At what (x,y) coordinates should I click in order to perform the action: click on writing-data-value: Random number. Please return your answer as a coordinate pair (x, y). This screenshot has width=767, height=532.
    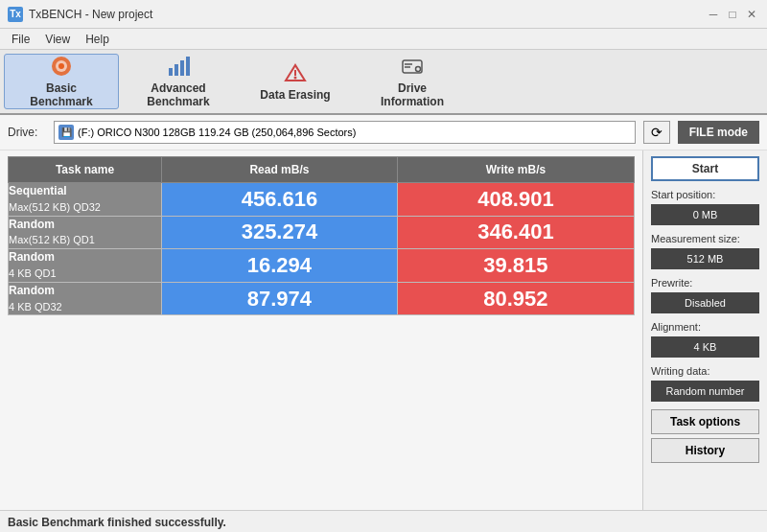
    Looking at the image, I should click on (706, 391).